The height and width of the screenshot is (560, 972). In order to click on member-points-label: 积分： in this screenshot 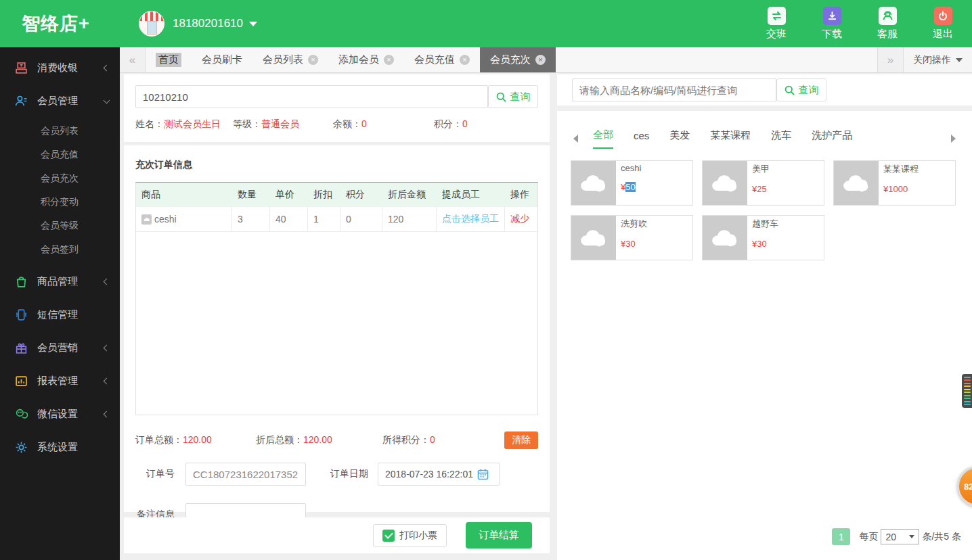, I will do `click(448, 124)`.